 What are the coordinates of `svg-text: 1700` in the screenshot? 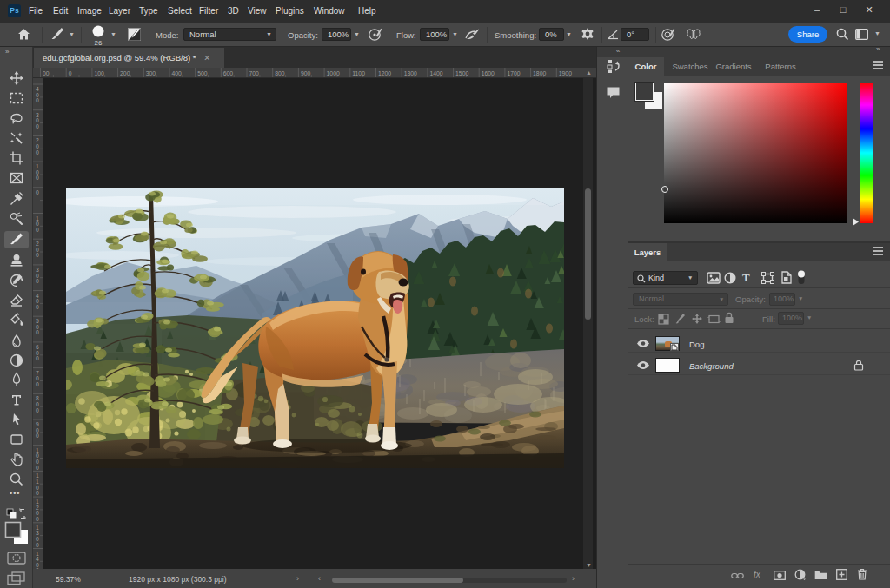 It's located at (513, 73).